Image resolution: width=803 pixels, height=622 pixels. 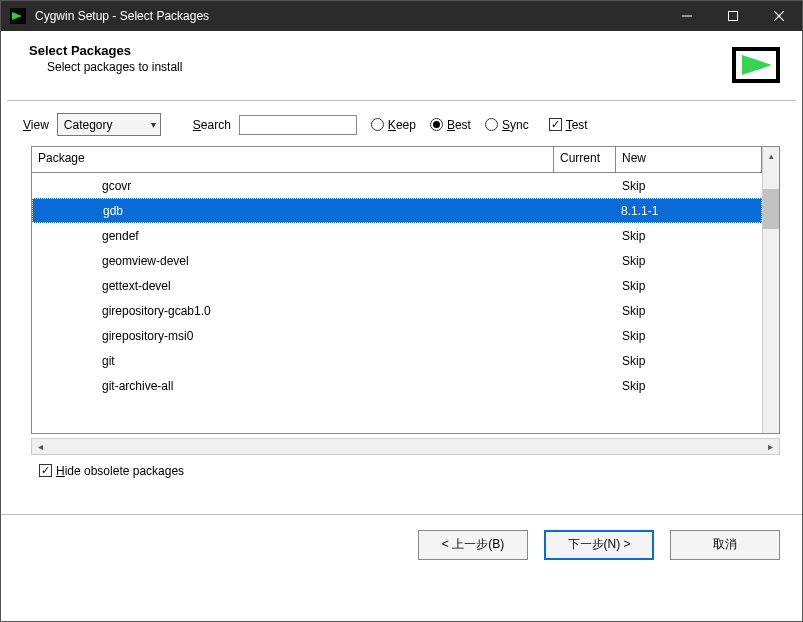 I want to click on scroll-left-icon: ◂, so click(x=40, y=446).